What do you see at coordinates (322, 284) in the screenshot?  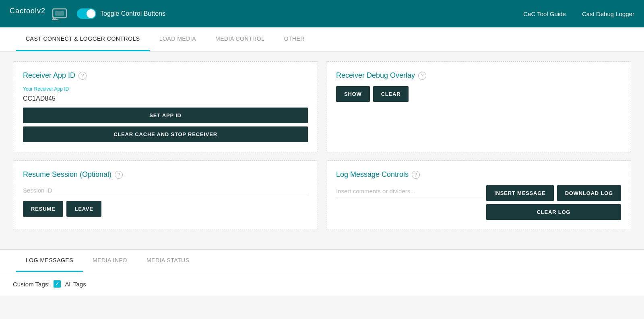 I see `bottom-content: Custom Tags: All Tags` at bounding box center [322, 284].